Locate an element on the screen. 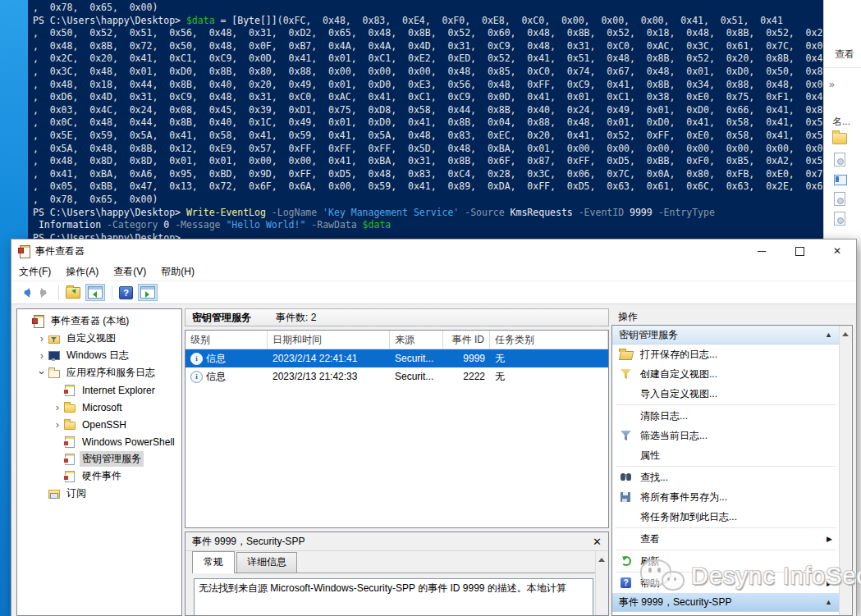 The height and width of the screenshot is (616, 861). tab-详细信息: 详细信息 is located at coordinates (267, 563).